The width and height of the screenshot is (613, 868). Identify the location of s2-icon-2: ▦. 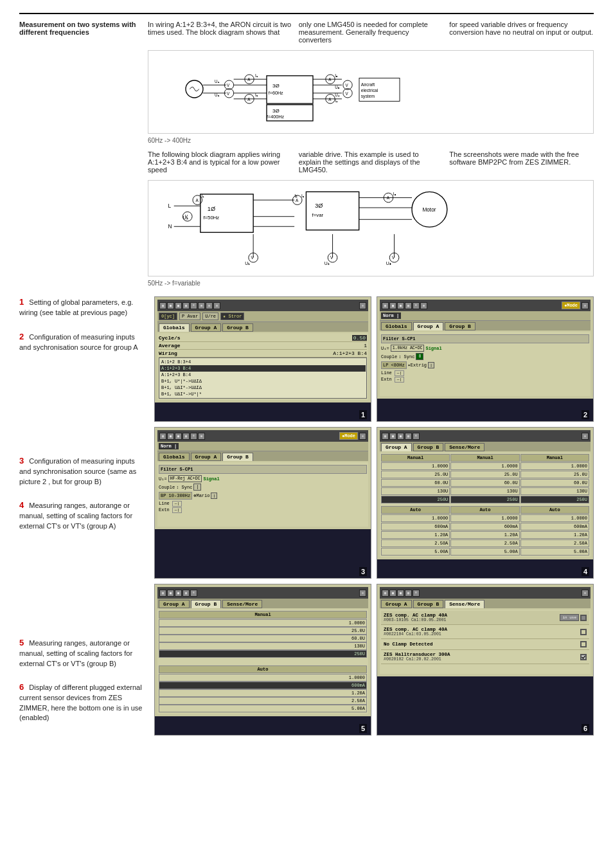
(393, 306).